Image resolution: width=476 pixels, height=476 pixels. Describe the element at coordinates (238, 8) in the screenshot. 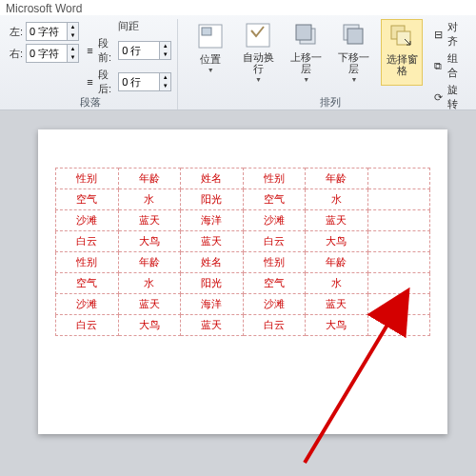

I see `title-bar: Microsoft Word` at that location.